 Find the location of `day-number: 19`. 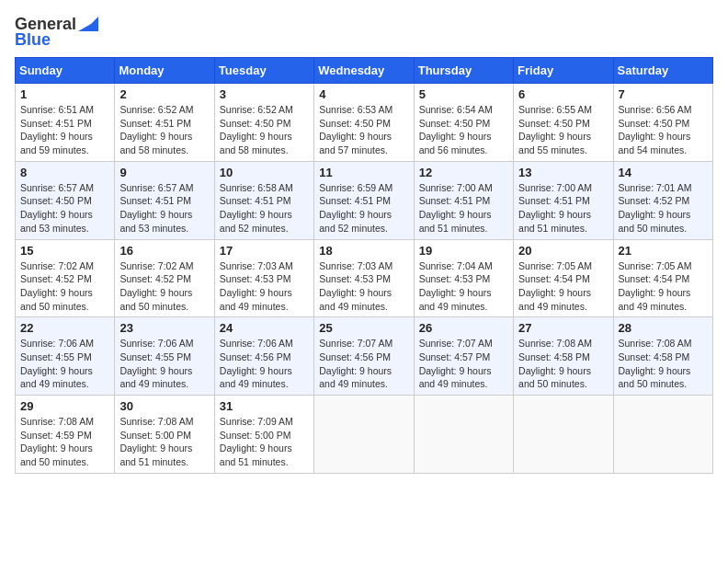

day-number: 19 is located at coordinates (463, 250).